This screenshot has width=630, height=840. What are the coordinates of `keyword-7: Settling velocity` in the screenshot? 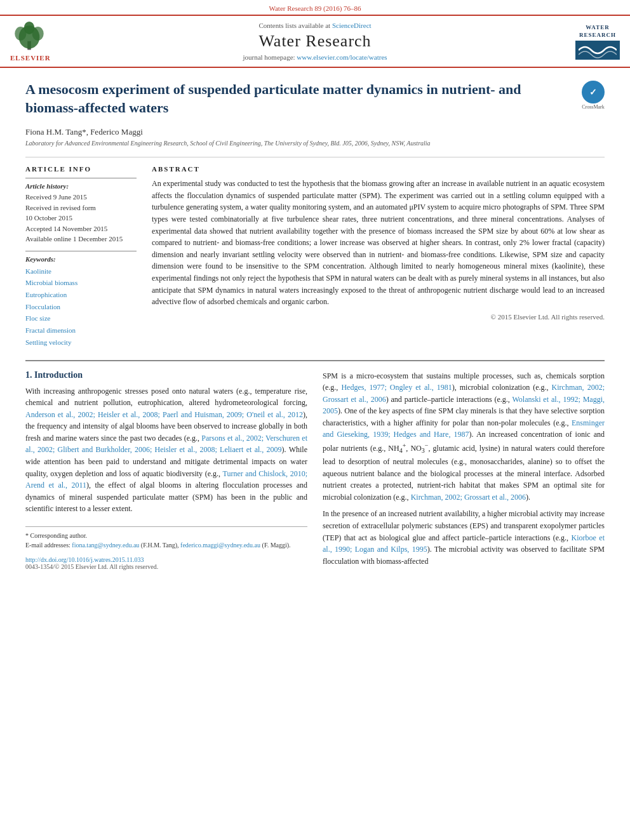 It's located at (81, 343).